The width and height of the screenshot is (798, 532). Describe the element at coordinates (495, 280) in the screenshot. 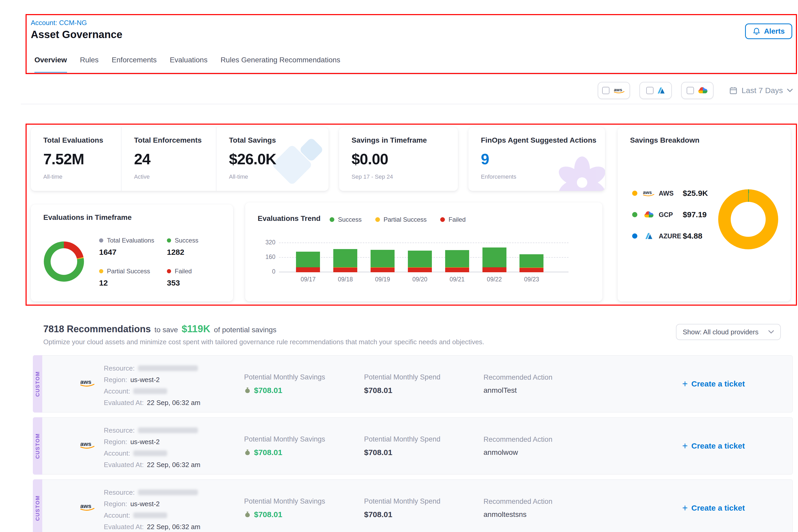

I see `x-axis-label: 09/22` at that location.